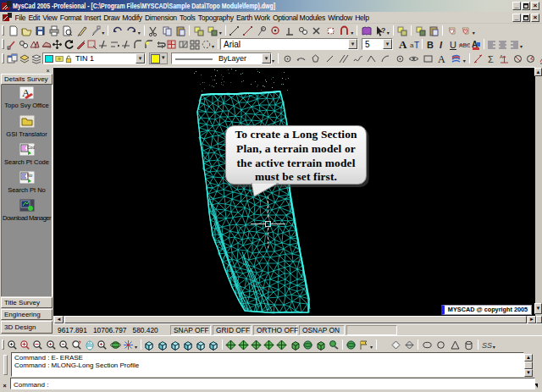 This screenshot has height=392, width=542. Describe the element at coordinates (453, 45) in the screenshot. I see `svg-text: U` at that location.